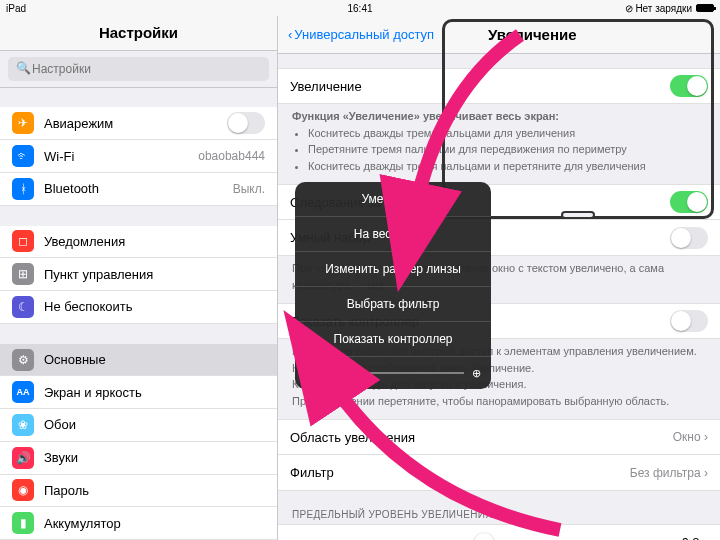 The height and width of the screenshot is (540, 720). I want to click on sidebar-item-wallpaper: ❀ Обои, so click(138, 426).